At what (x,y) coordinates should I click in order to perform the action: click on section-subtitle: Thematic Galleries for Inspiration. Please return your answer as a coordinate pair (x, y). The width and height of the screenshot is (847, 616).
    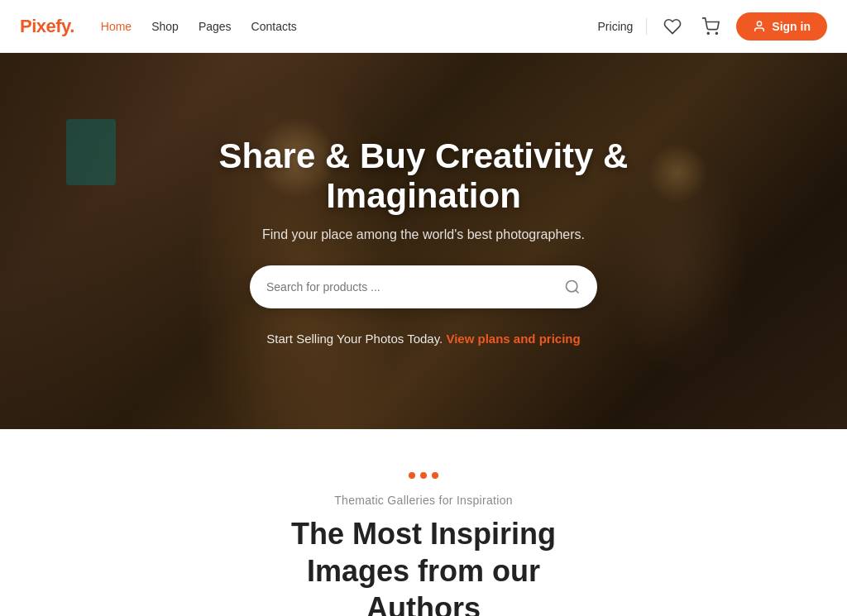
    Looking at the image, I should click on (424, 500).